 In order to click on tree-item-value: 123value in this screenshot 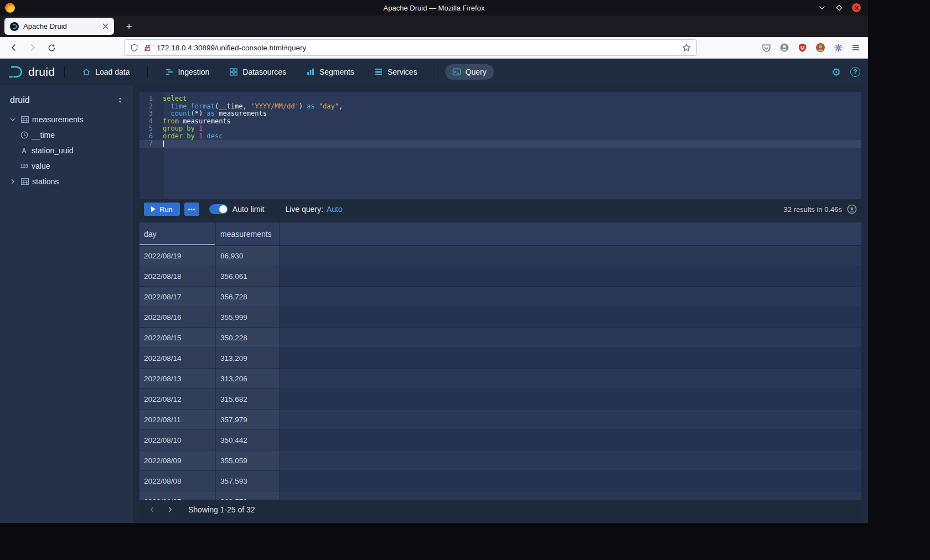, I will do `click(66, 166)`.